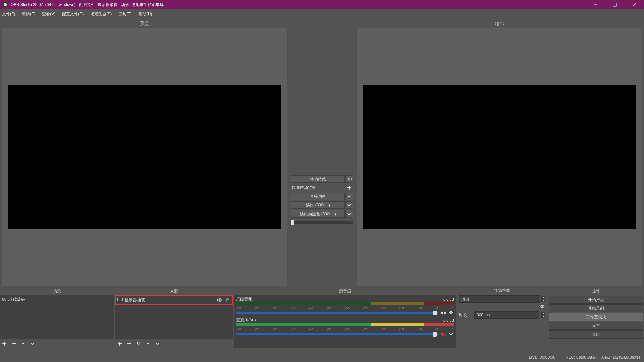 The height and width of the screenshot is (362, 644). I want to click on menu-scene-collection: 场景集合(S), so click(101, 14).